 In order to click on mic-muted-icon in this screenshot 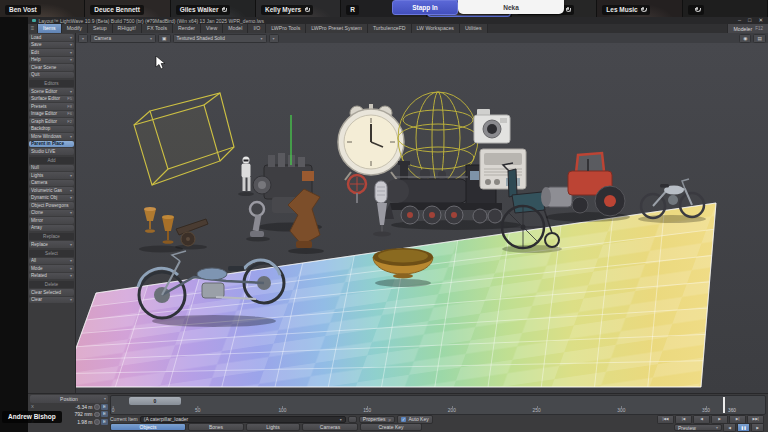, I will do `click(644, 10)`.